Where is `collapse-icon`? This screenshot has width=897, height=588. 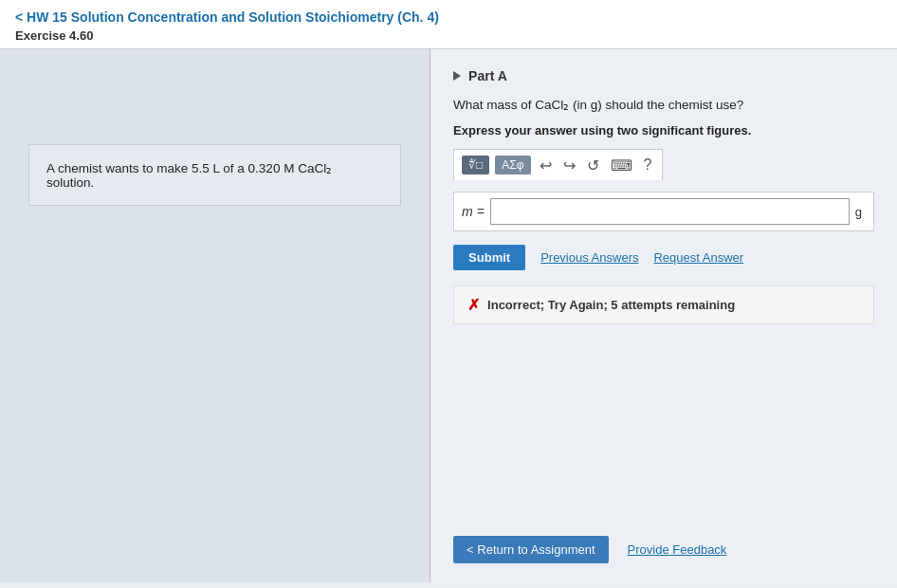 collapse-icon is located at coordinates (457, 76).